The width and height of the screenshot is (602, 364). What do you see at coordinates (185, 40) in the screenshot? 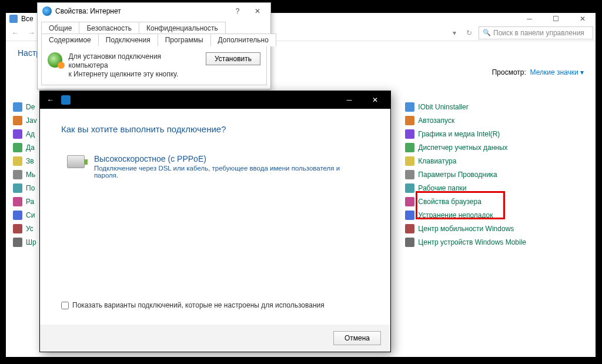
I see `tab-программы: Программы` at bounding box center [185, 40].